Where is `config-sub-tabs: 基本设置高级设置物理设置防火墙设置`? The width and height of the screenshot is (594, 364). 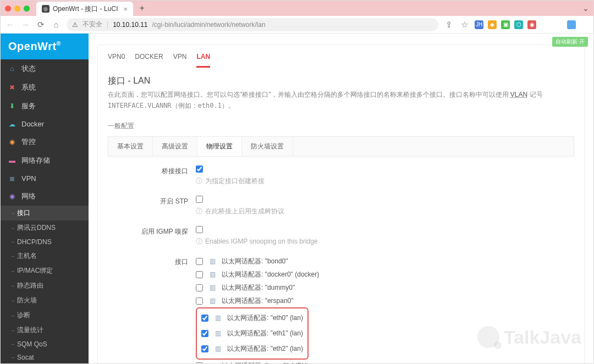
config-sub-tabs: 基本设置高级设置物理设置防火墙设置 is located at coordinates (341, 146).